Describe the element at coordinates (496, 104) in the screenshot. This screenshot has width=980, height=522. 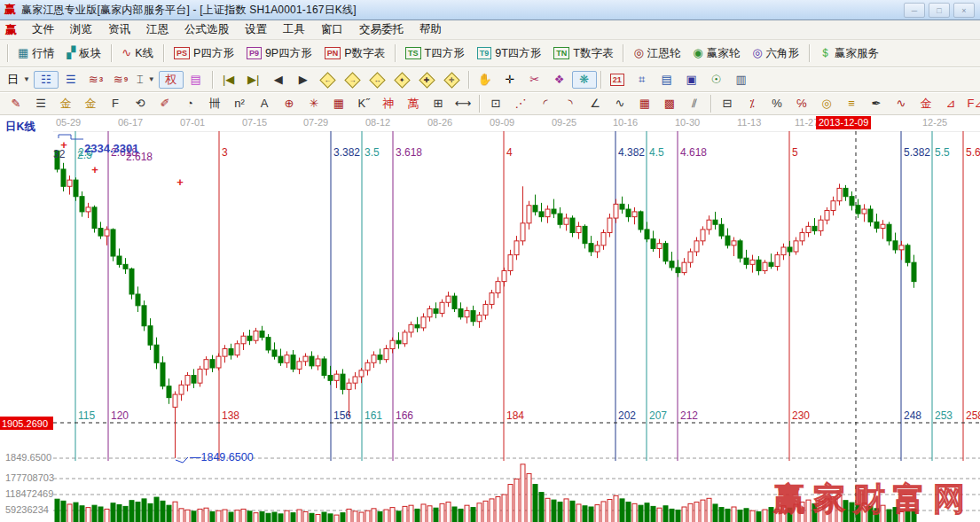
I see `box-rule-tool: ⊡` at that location.